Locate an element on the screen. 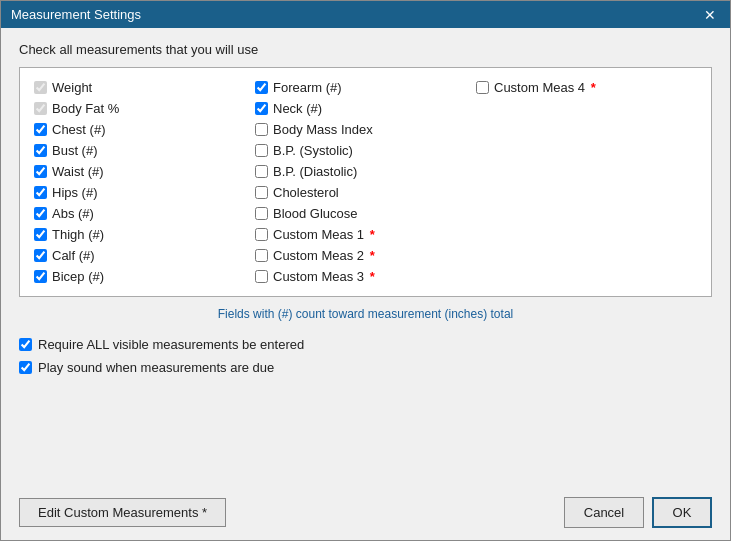  bp-systolic-label: B.P. (Systolic) is located at coordinates (313, 150).